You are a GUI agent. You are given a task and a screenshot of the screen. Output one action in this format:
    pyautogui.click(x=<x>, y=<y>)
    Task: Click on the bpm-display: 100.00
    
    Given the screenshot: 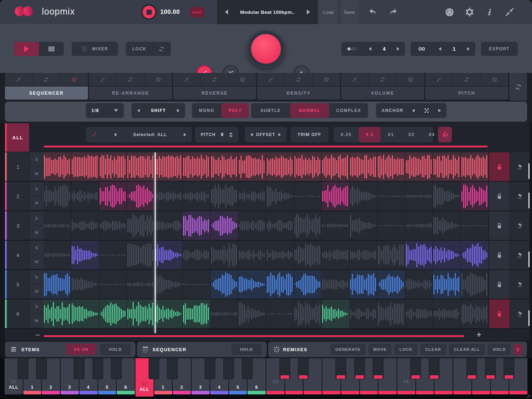 What is the action you would take?
    pyautogui.click(x=170, y=12)
    